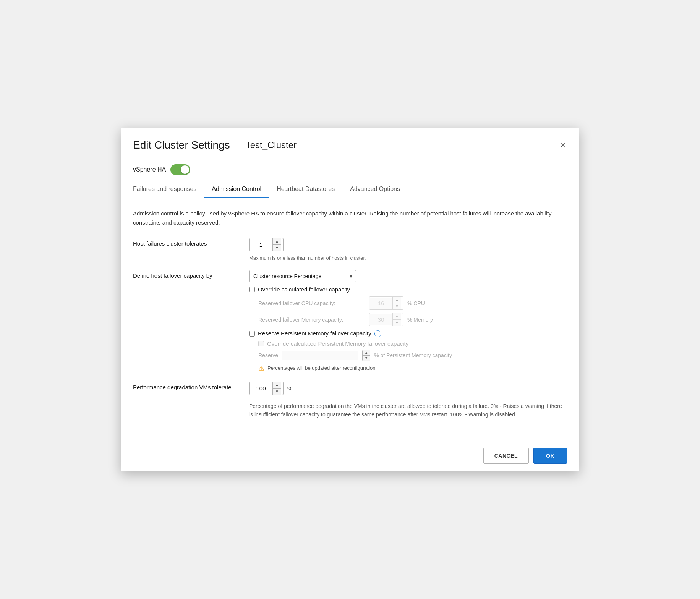 The image size is (700, 599). Describe the element at coordinates (350, 170) in the screenshot. I see `vsphere-ha-row: vSphere HA` at that location.